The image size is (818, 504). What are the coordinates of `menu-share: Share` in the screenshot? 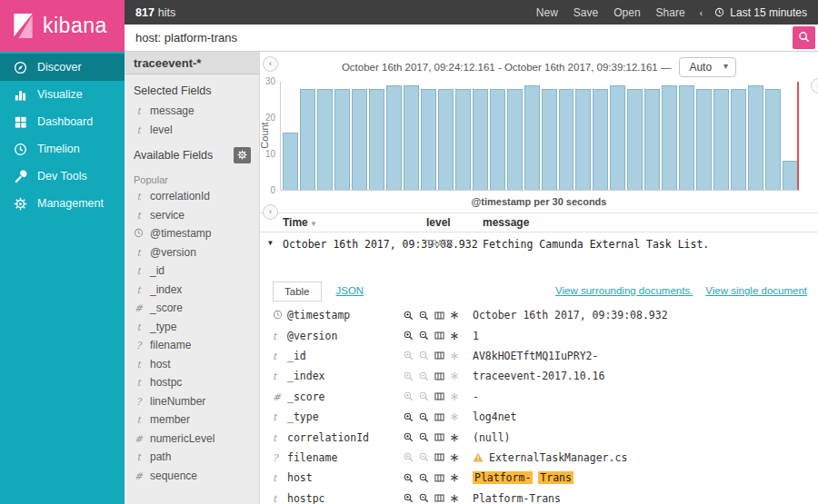 It's located at (671, 13).